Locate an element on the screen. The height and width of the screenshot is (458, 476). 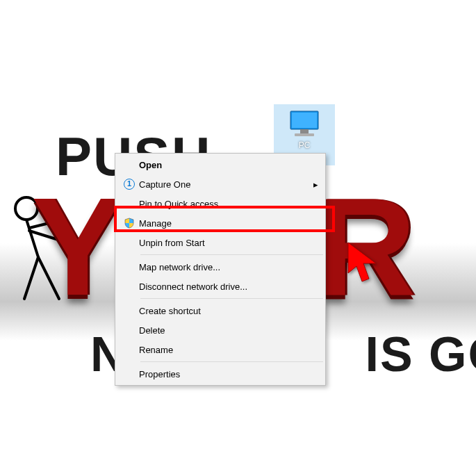
annotation-cursor-arrow is located at coordinates (365, 263).